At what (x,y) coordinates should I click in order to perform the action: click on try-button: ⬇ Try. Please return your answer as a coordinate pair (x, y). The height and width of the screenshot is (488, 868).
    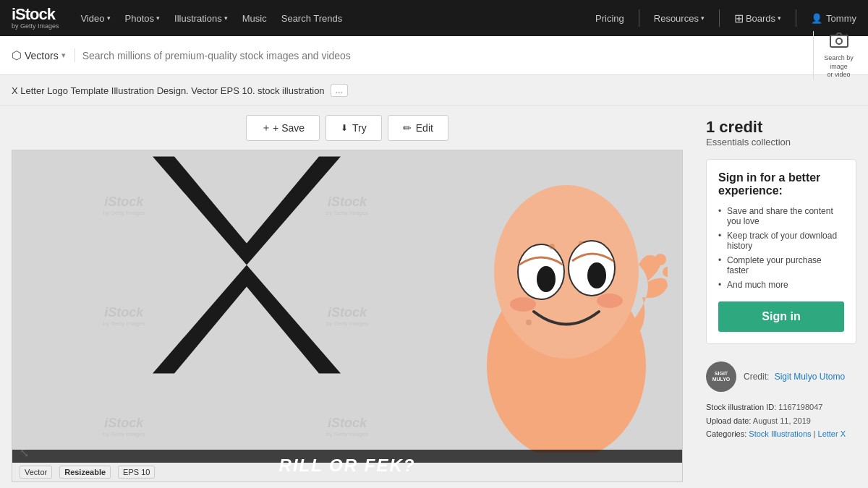
    Looking at the image, I should click on (354, 128).